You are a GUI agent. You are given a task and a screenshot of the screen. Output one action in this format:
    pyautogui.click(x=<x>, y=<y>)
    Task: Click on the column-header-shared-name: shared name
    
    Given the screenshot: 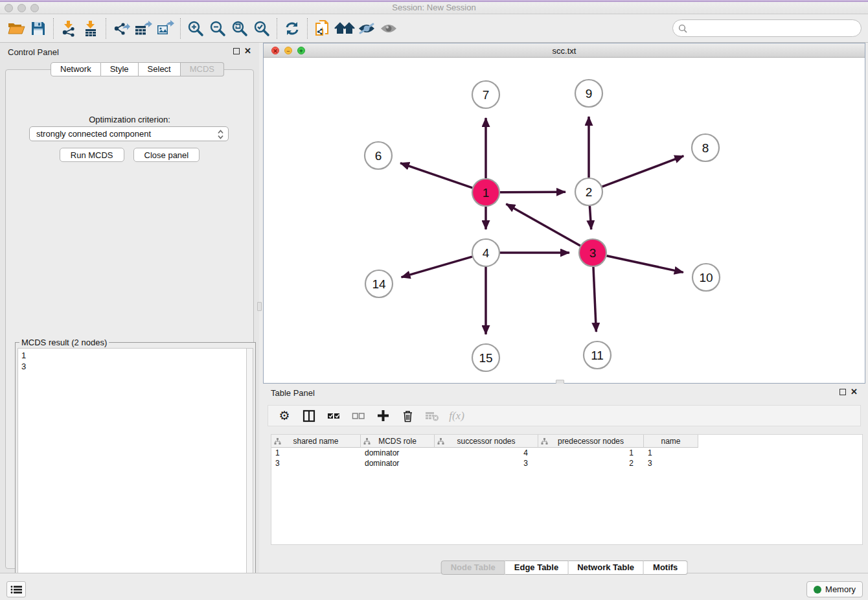 What is the action you would take?
    pyautogui.click(x=316, y=441)
    